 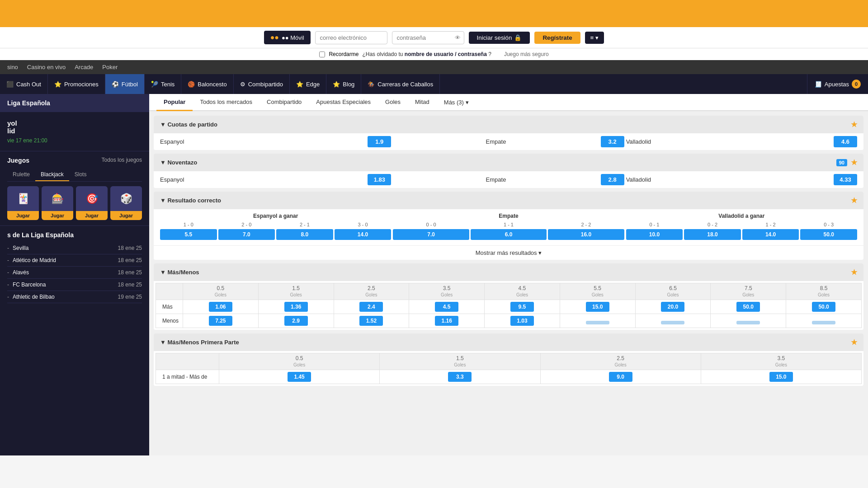 I want to click on password-field, so click(x=428, y=38).